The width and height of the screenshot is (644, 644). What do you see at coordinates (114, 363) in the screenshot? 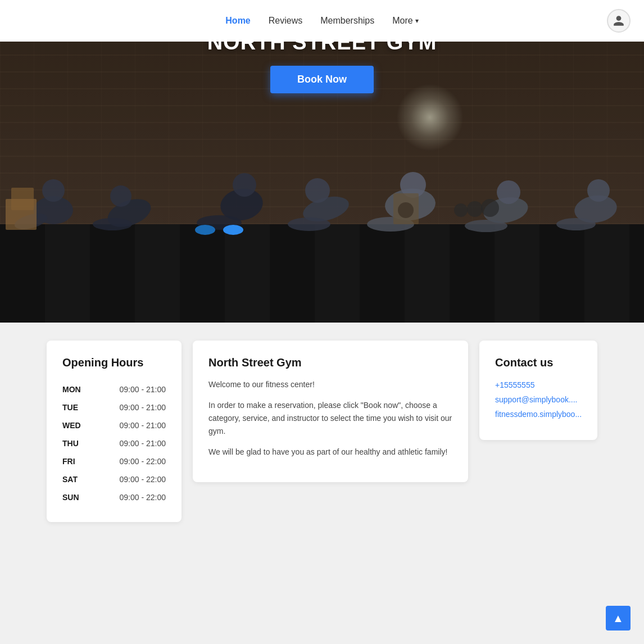
I see `opening-hours-title: Opening Hours` at bounding box center [114, 363].